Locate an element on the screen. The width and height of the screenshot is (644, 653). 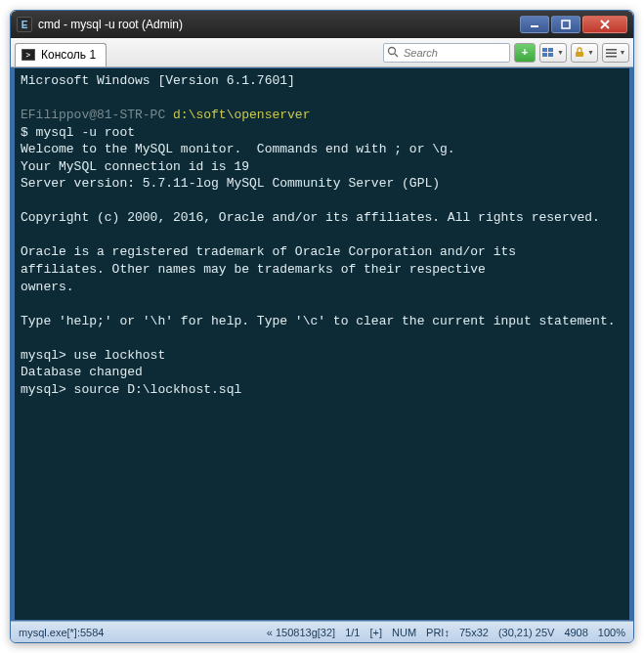
command-text: source D:\lockhost.sql is located at coordinates (158, 389).